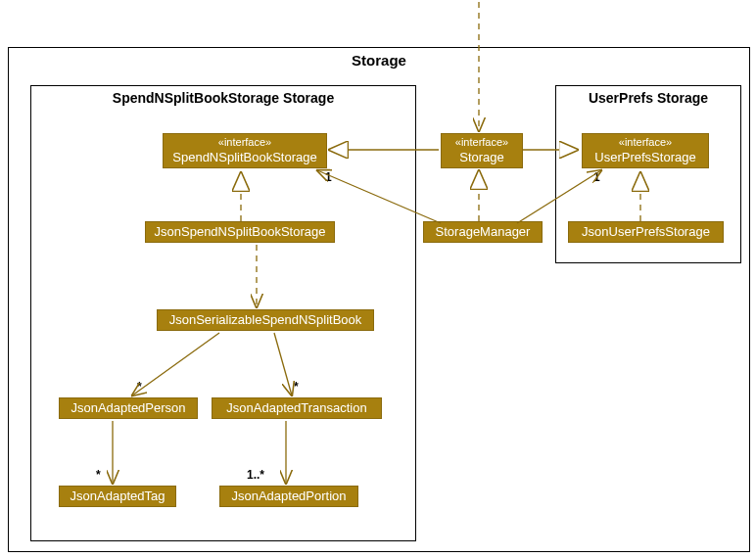 Image resolution: width=756 pixels, height=558 pixels. What do you see at coordinates (241, 231) in the screenshot?
I see `class-name: JsonSpendNSplitBookStorage` at bounding box center [241, 231].